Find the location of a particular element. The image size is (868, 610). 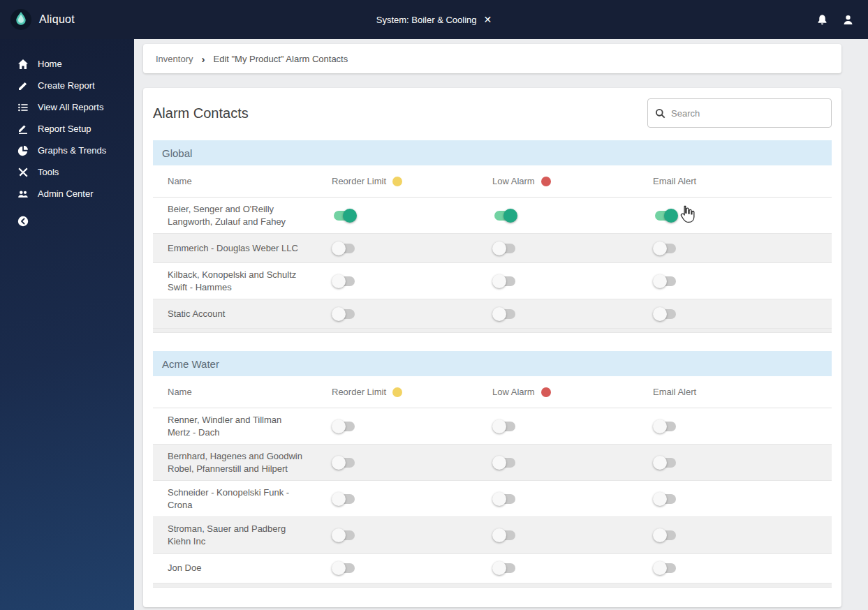

users-icon is located at coordinates (23, 194).